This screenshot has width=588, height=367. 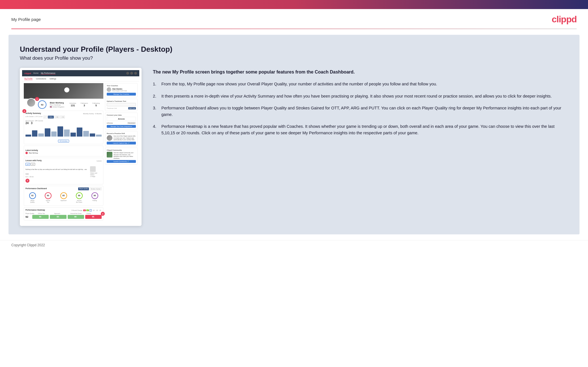 What do you see at coordinates (67, 90) in the screenshot?
I see `hero-ball` at bounding box center [67, 90].